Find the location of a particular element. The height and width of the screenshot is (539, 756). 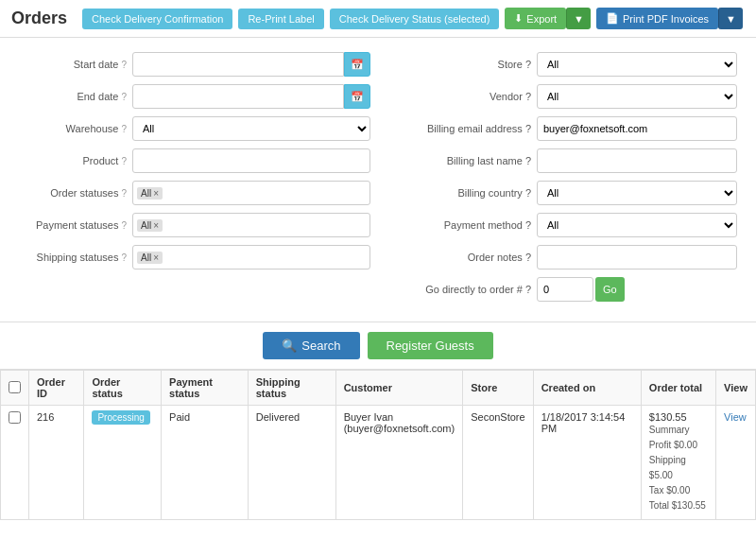

col-shipping-status: Shipping status is located at coordinates (291, 388).